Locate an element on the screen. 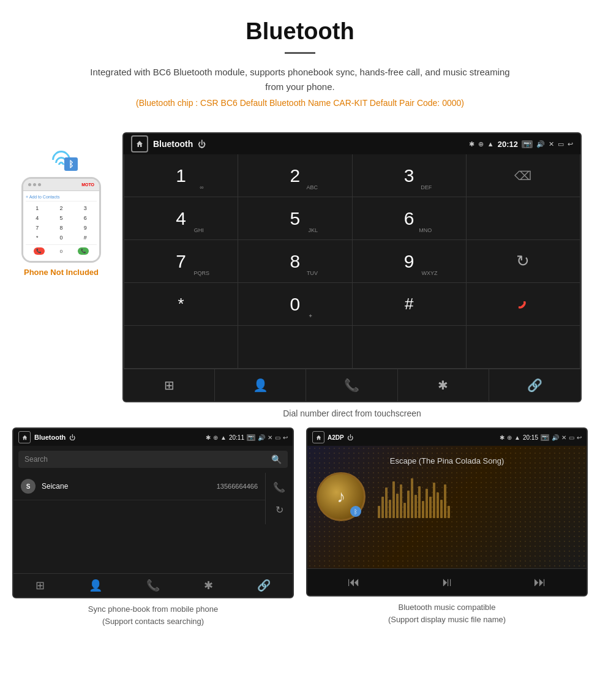 The width and height of the screenshot is (600, 700). contact-row-seicane: S Seicane 13566664466 is located at coordinates (140, 486).